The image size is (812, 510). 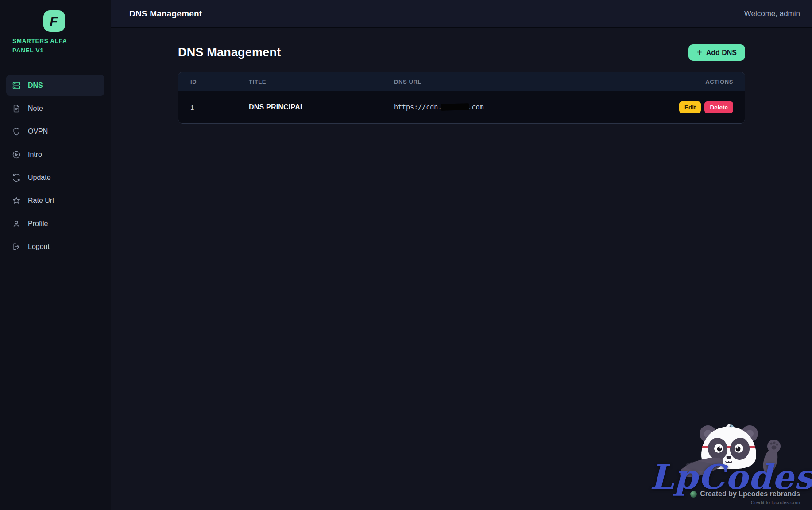 What do you see at coordinates (667, 107) in the screenshot?
I see `cell-actions: Edit Delete` at bounding box center [667, 107].